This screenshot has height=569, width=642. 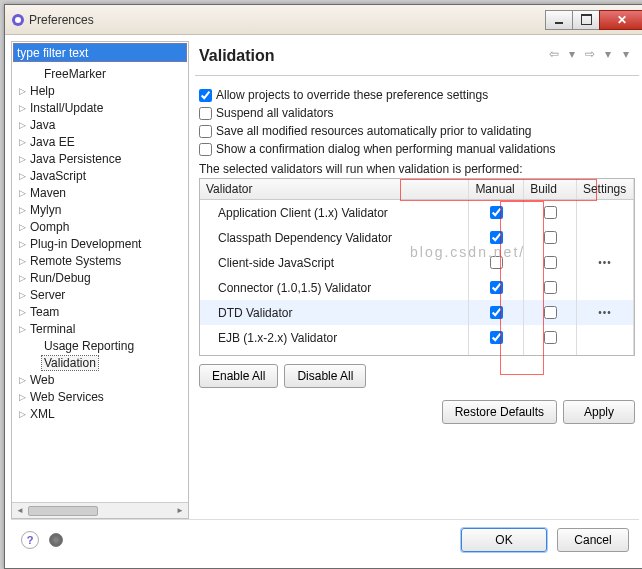 What do you see at coordinates (46, 210) in the screenshot?
I see `tree-item-label: Mylyn` at bounding box center [46, 210].